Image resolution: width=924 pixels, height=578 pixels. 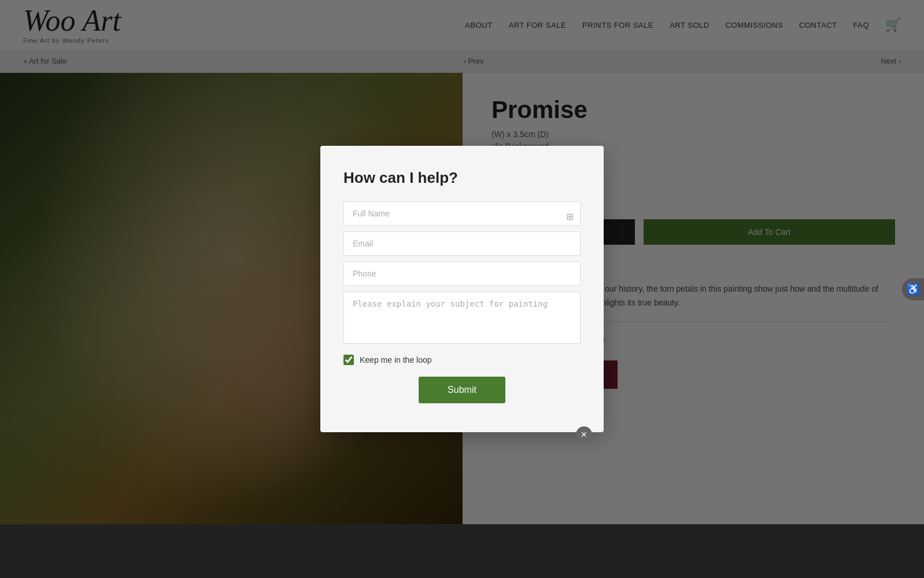 I want to click on keep-loop-row: Keep me in the loop, so click(x=462, y=360).